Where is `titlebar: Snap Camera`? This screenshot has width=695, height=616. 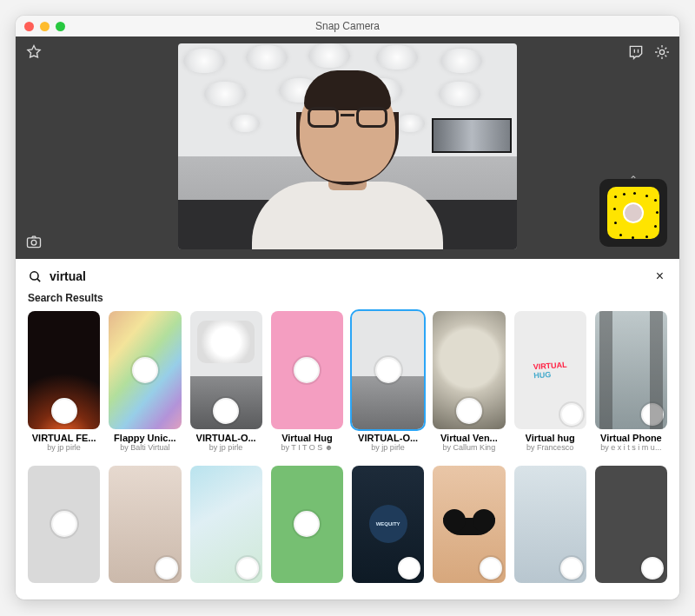
titlebar: Snap Camera is located at coordinates (348, 26).